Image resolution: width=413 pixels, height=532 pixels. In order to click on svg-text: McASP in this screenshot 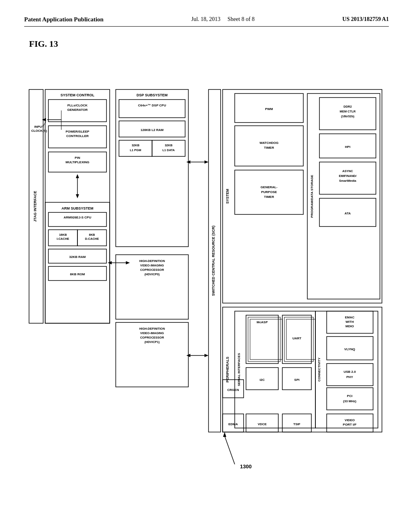, I will do `click(262, 322)`.